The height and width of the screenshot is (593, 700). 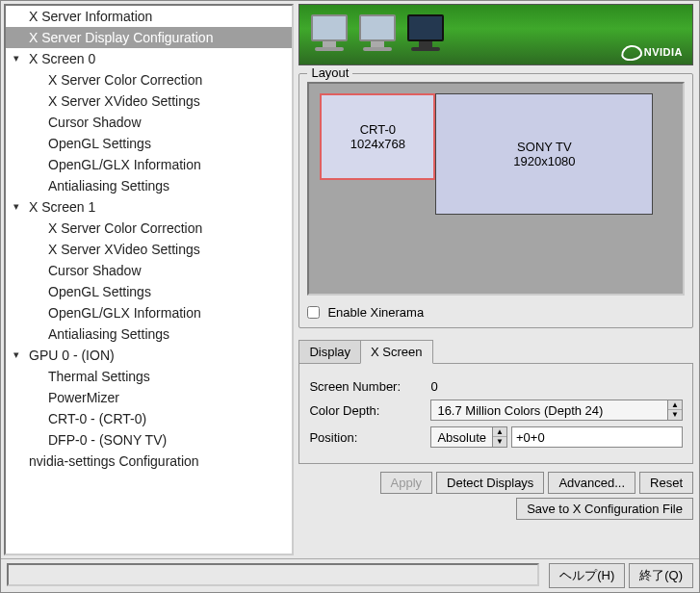 I want to click on action-buttons-row: Apply Detect Displays Advanced... Reset, so click(x=496, y=483).